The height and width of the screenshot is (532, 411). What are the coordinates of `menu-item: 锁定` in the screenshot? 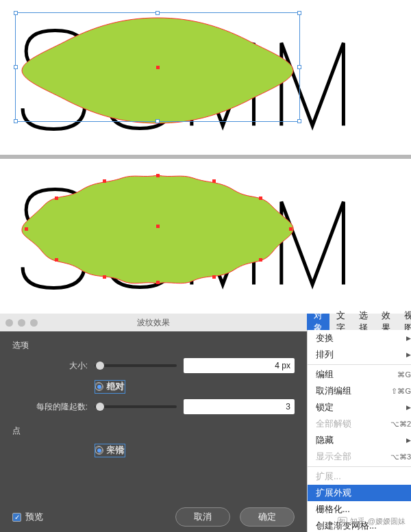 It's located at (359, 407).